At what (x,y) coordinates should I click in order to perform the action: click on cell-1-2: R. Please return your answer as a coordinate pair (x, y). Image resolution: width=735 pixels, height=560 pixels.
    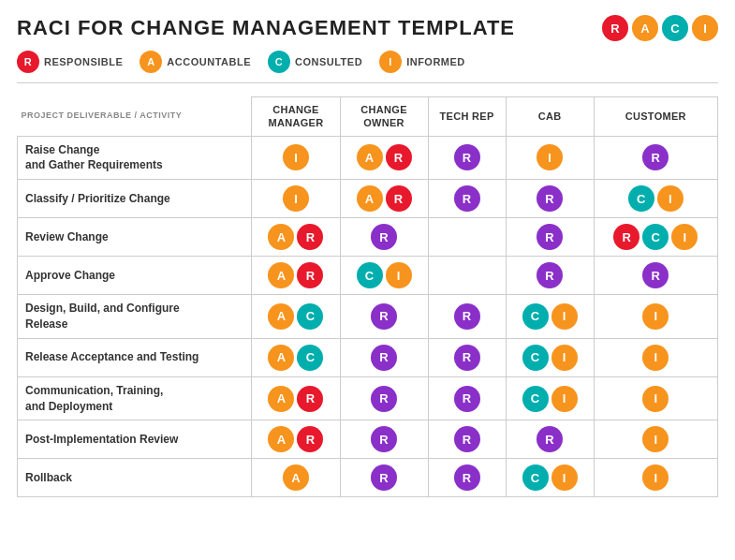
    Looking at the image, I should click on (466, 199).